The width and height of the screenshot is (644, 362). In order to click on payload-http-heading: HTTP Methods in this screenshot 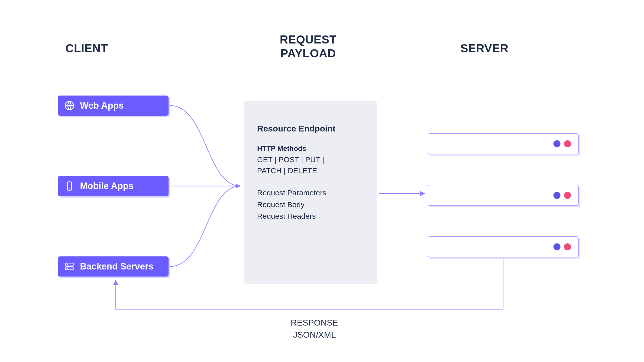, I will do `click(311, 149)`.